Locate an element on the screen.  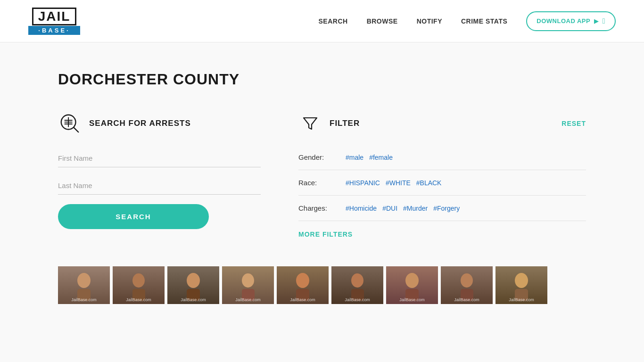
nav-crime-stats: CRIME STATS is located at coordinates (484, 21).